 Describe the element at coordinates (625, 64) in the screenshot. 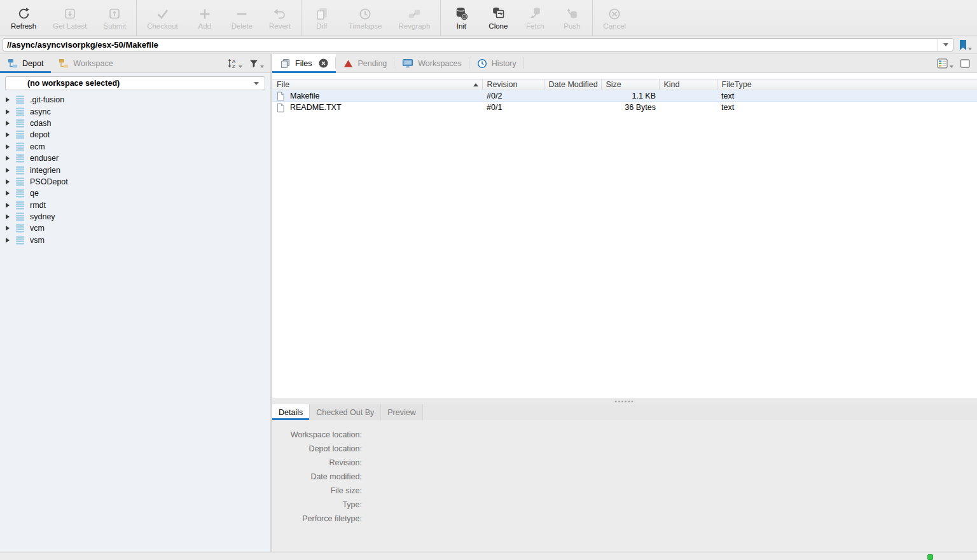

I see `main-tabbar: Files Pending` at that location.